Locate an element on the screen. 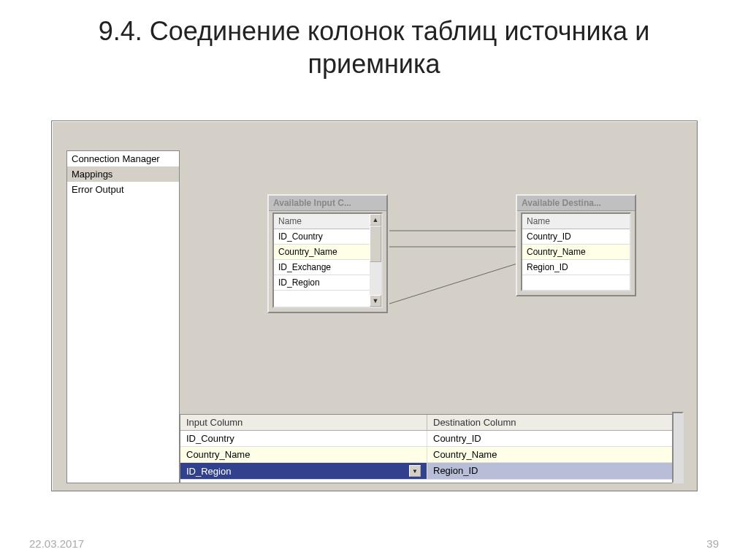  mapping-dest-cell: Country_ID is located at coordinates (551, 438).